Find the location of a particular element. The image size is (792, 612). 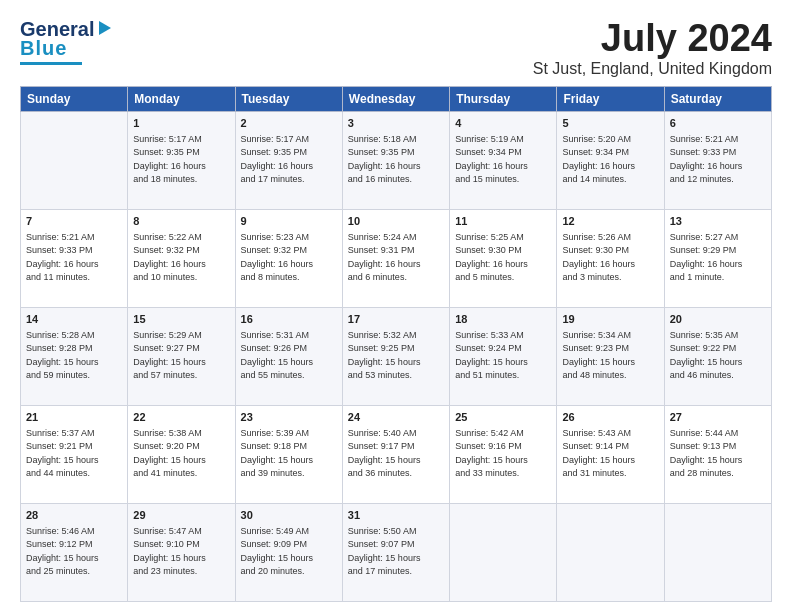

day-number: 23 is located at coordinates (289, 418).